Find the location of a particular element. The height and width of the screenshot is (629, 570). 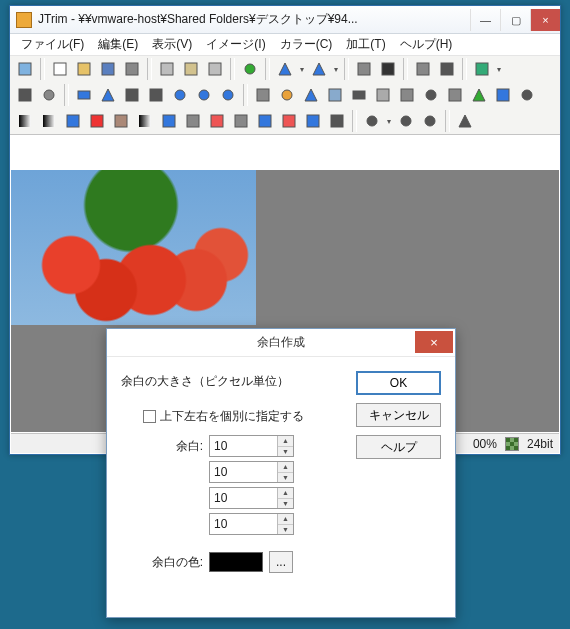

zoomfit-icon is located at coordinates (430, 121).